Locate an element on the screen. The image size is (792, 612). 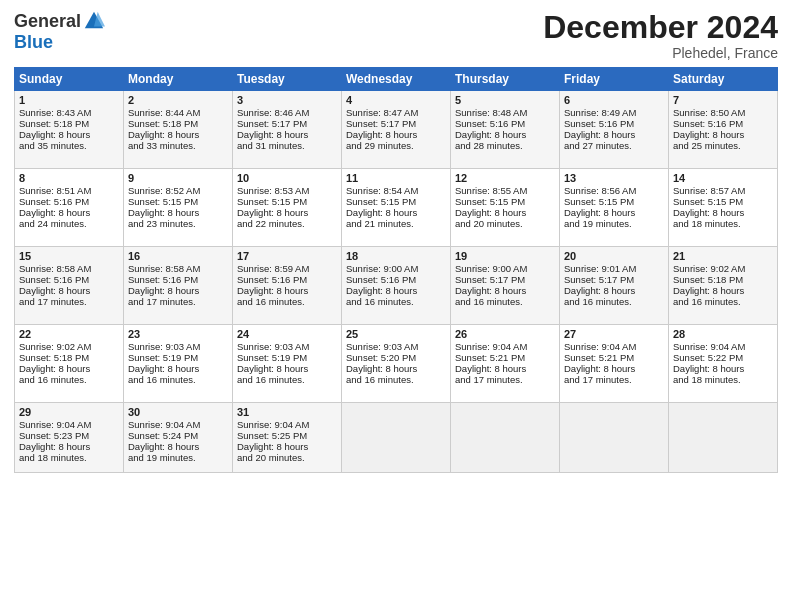
day-info: Sunset: 5:24 PM is located at coordinates (178, 436).